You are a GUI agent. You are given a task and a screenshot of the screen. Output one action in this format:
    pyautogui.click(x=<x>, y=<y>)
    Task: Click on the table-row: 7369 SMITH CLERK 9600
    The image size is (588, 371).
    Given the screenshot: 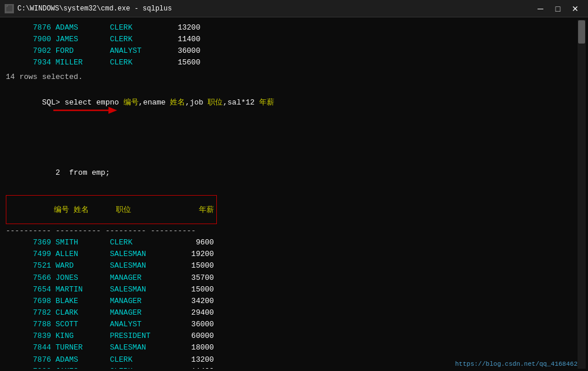 What is the action you would take?
    pyautogui.click(x=290, y=243)
    